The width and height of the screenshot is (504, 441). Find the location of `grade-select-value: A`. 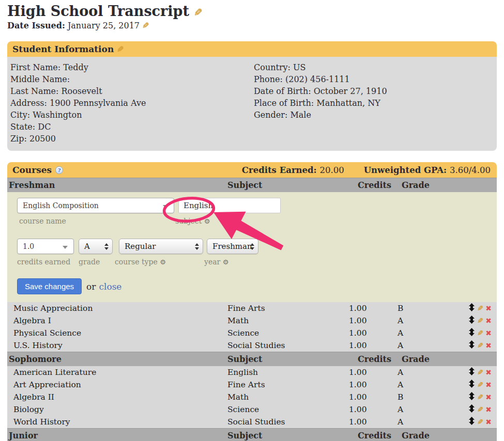

grade-select-value: A is located at coordinates (87, 246).